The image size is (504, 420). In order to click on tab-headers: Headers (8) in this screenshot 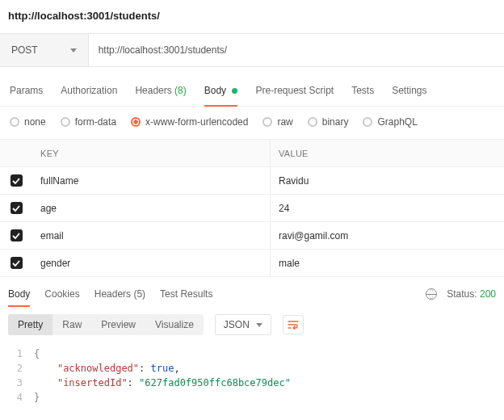, I will do `click(160, 90)`.